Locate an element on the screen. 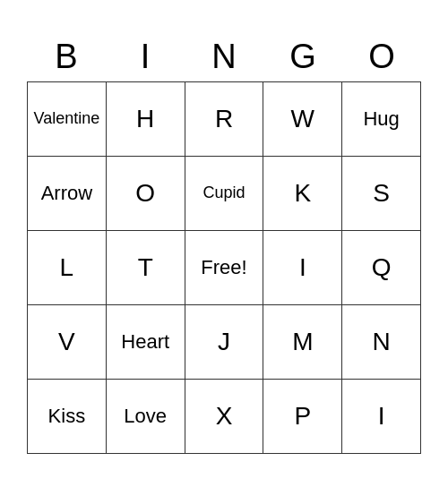 The height and width of the screenshot is (487, 448). bingo-cell: Heart is located at coordinates (146, 342).